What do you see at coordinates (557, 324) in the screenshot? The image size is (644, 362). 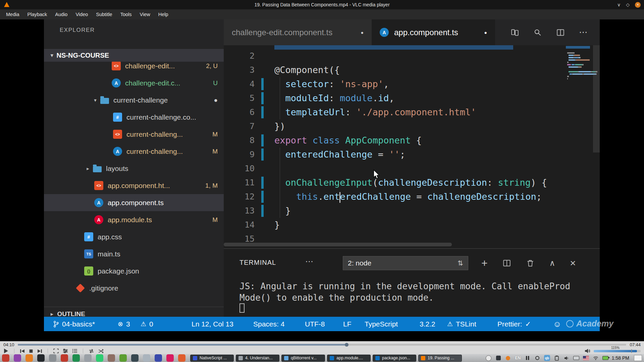 I see `feedback-smiley: ☺` at bounding box center [557, 324].